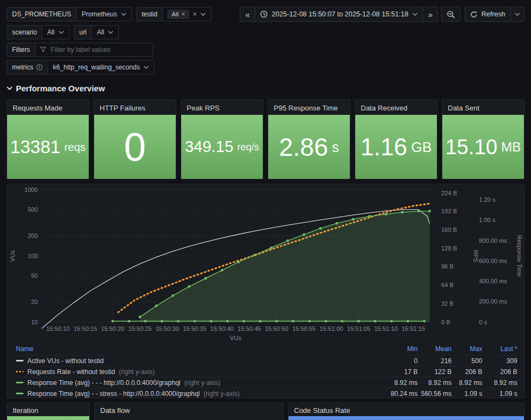  Describe the element at coordinates (105, 32) in the screenshot. I see `url-select: All` at that location.